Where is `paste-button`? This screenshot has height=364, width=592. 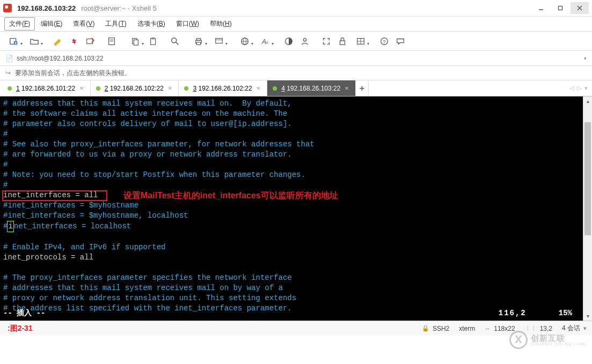
paste-button is located at coordinates (154, 41).